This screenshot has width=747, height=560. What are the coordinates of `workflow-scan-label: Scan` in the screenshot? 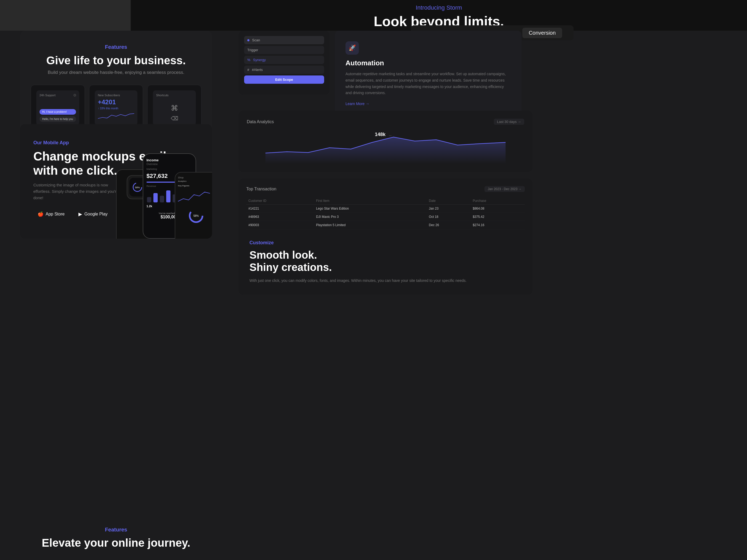 It's located at (256, 40).